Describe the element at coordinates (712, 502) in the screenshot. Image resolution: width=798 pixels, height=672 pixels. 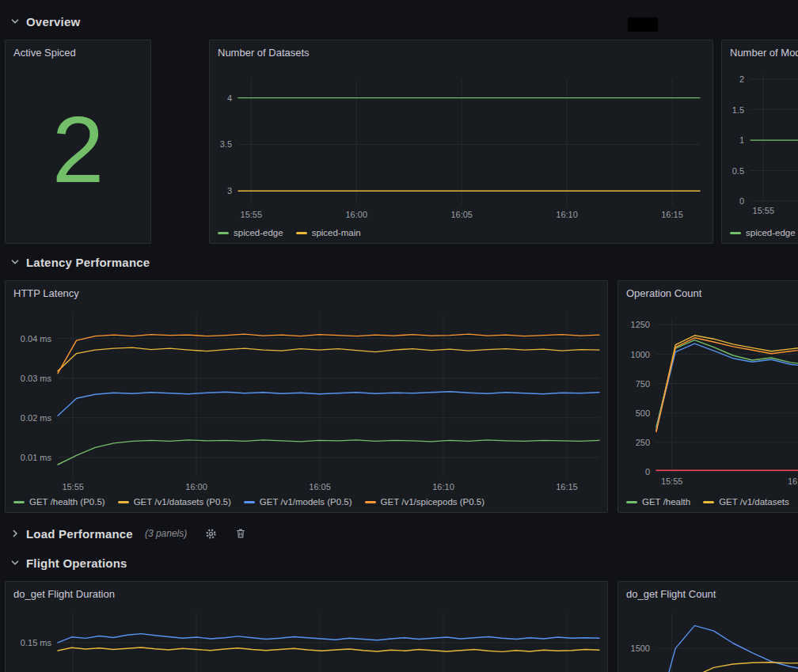
I see `chart-legend: GET /healthGET /v1/datasetsGET /v1/model…` at that location.